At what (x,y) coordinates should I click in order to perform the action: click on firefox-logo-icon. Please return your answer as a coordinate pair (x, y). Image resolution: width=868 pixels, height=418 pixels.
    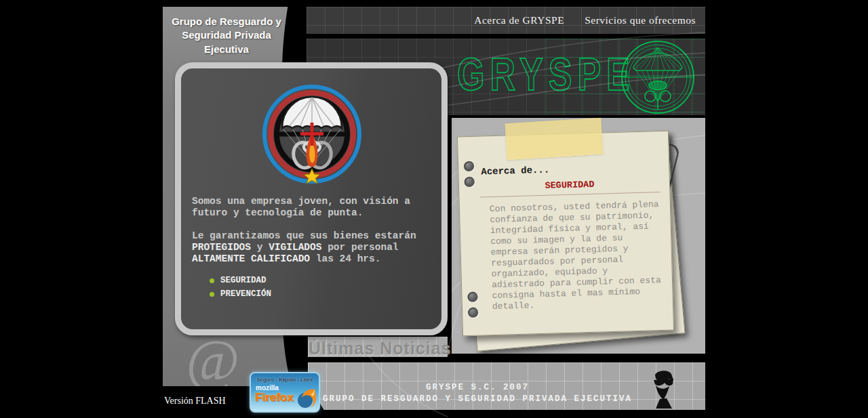
    Looking at the image, I should click on (307, 399).